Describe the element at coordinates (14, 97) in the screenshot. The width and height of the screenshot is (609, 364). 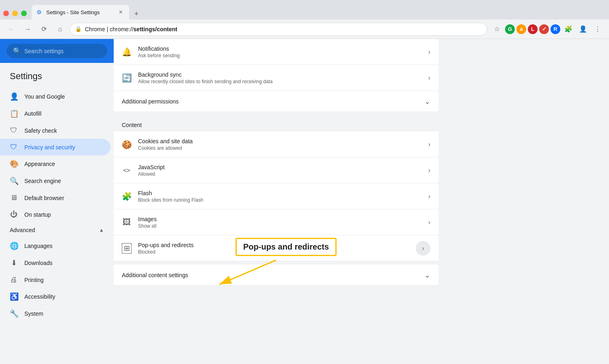
I see `person-icon: 👤` at that location.